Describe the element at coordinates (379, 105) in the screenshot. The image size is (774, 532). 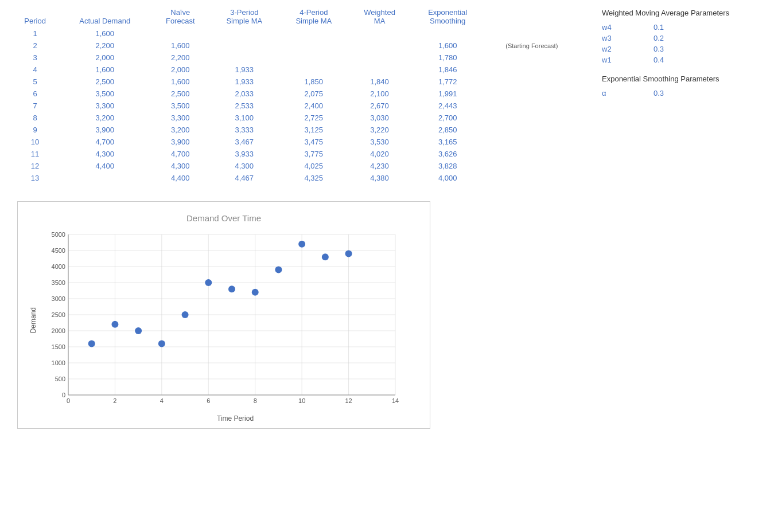
I see `table-cell: 2,670` at that location.